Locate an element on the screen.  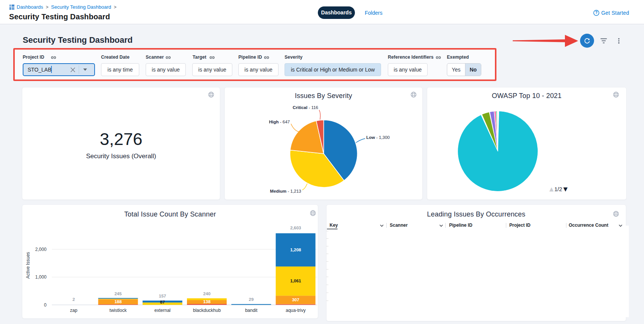
svg-text: High - 647 is located at coordinates (279, 122).